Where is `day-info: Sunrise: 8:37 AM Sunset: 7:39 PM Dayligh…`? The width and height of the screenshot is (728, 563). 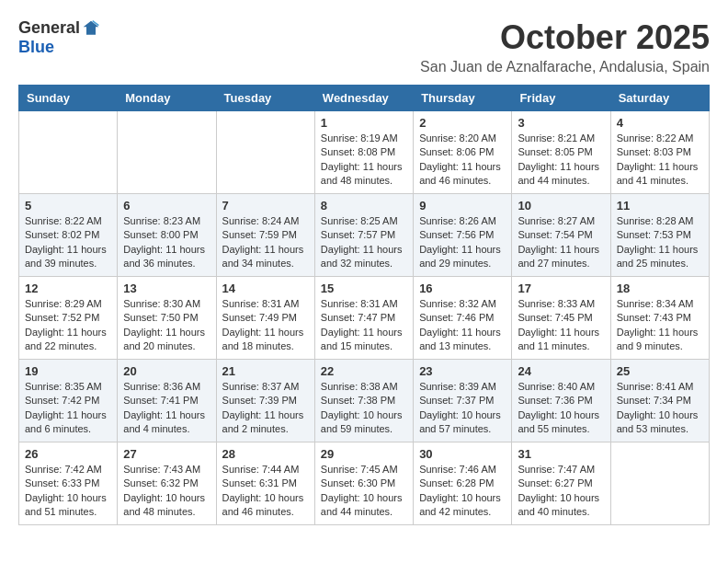 day-info: Sunrise: 8:37 AM Sunset: 7:39 PM Dayligh… is located at coordinates (266, 408).